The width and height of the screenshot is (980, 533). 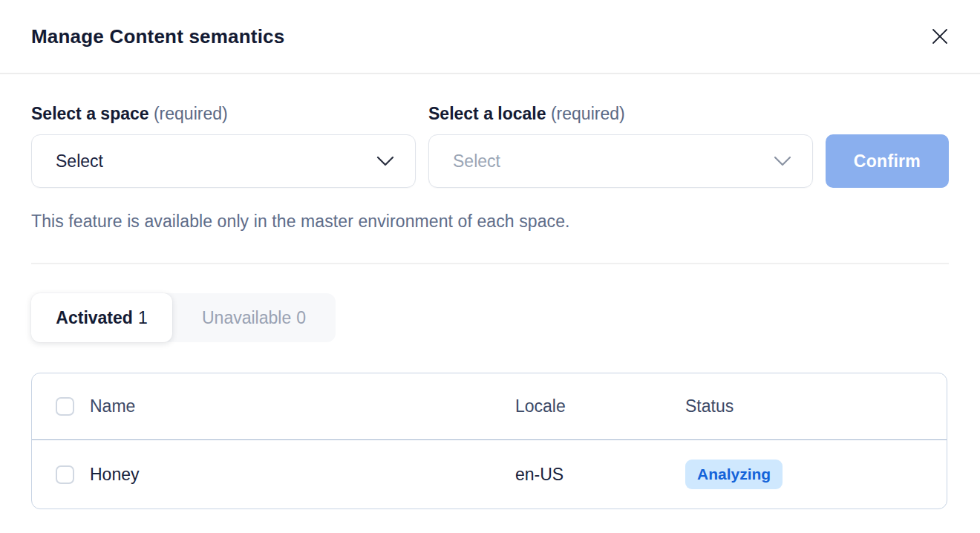 What do you see at coordinates (143, 318) in the screenshot?
I see `tab-activated-count: 1` at bounding box center [143, 318].